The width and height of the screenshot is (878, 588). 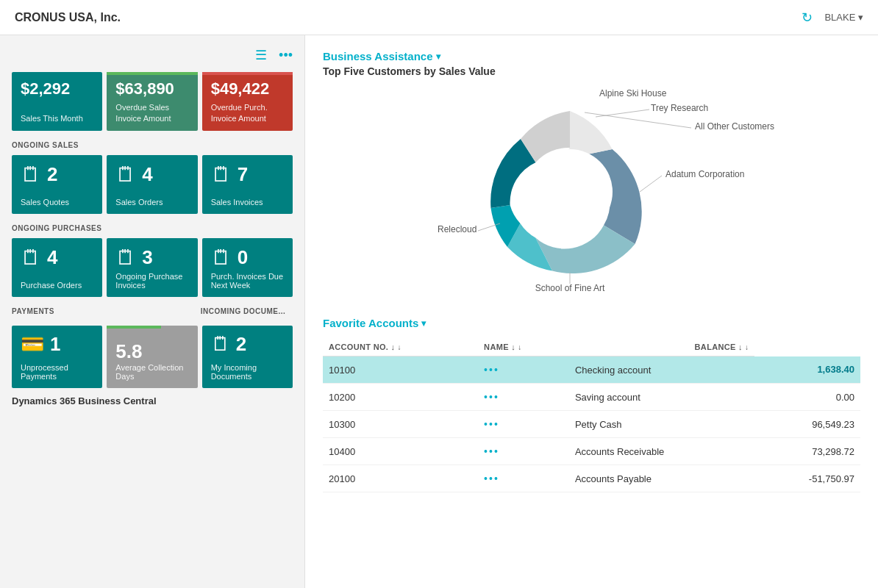 I want to click on purchase-orders-top: 🗒 4, so click(x=57, y=257).